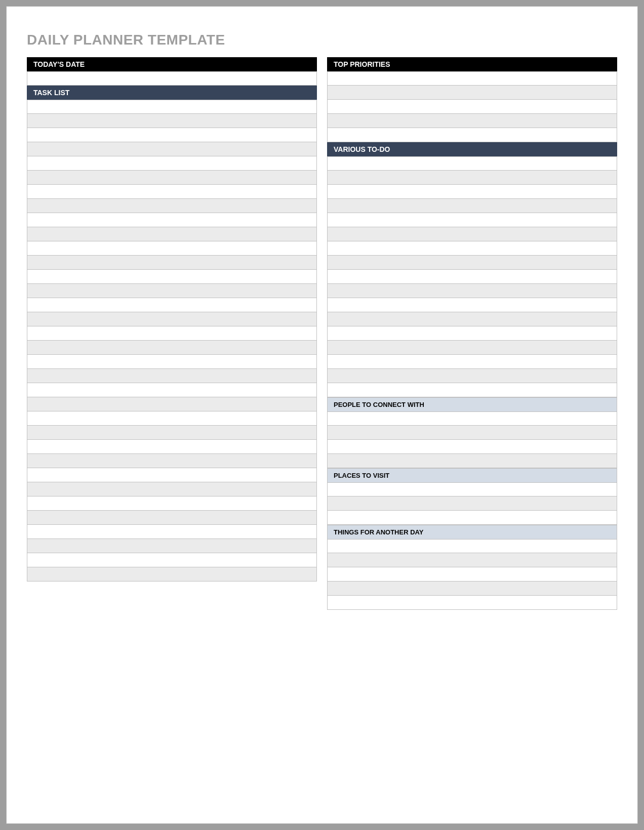 The image size is (644, 830). Describe the element at coordinates (472, 107) in the screenshot. I see `top-priorities-rows` at that location.